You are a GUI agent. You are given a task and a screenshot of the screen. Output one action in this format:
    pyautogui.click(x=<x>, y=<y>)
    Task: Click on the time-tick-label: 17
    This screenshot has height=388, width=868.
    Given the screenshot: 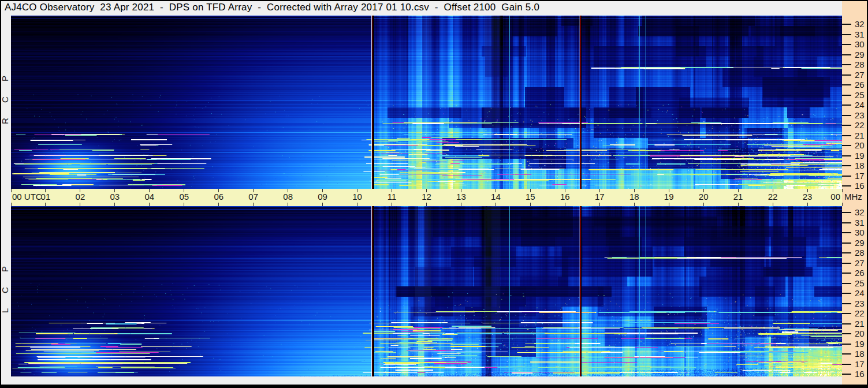 What is the action you would take?
    pyautogui.click(x=599, y=196)
    